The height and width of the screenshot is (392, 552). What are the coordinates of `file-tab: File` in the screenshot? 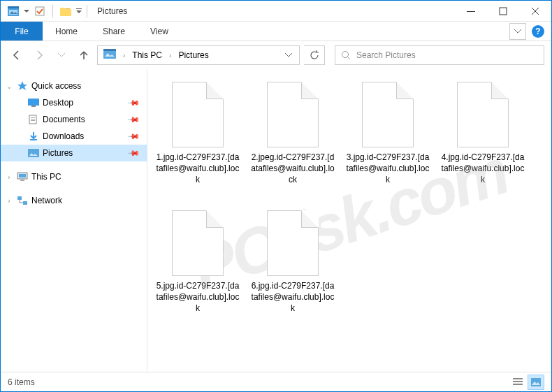 It's located at (22, 31).